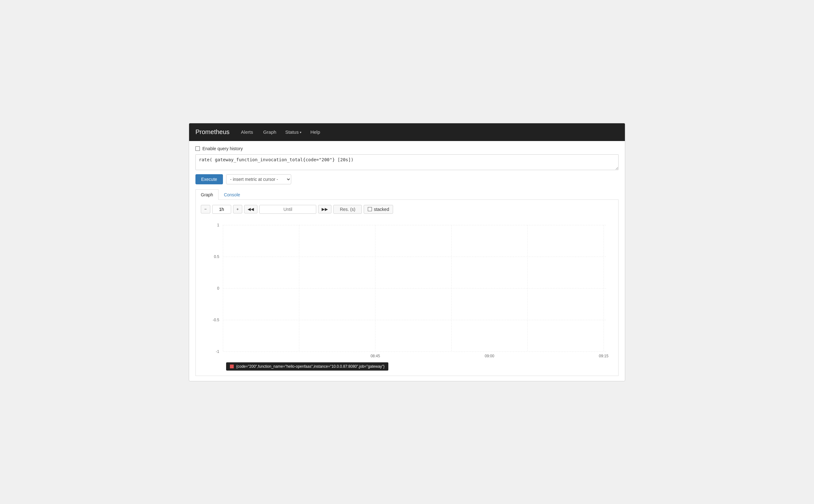  I want to click on query-history-checkbox, so click(198, 149).